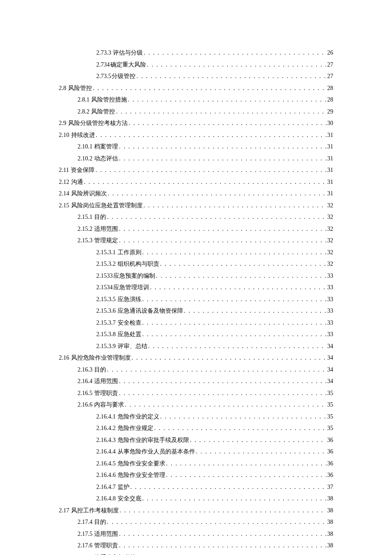  Describe the element at coordinates (196, 88) in the screenshot. I see `toc-entry: 2.8风险管控28` at that location.